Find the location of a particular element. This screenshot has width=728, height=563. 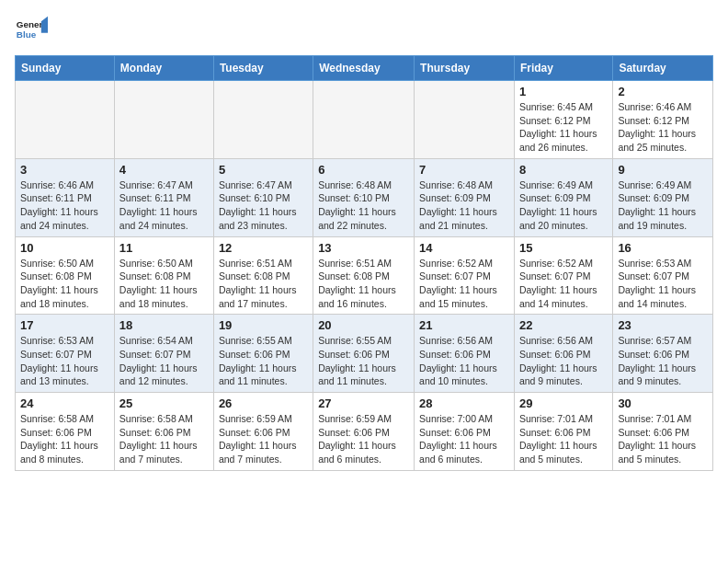

calendar-header-row: SundayMondayTuesdayWednesdayThursdayFrid… is located at coordinates (364, 68).